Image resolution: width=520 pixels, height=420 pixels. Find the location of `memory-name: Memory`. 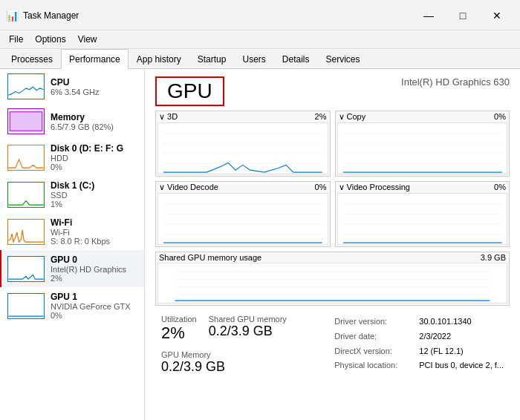

memory-name: Memory is located at coordinates (94, 117).